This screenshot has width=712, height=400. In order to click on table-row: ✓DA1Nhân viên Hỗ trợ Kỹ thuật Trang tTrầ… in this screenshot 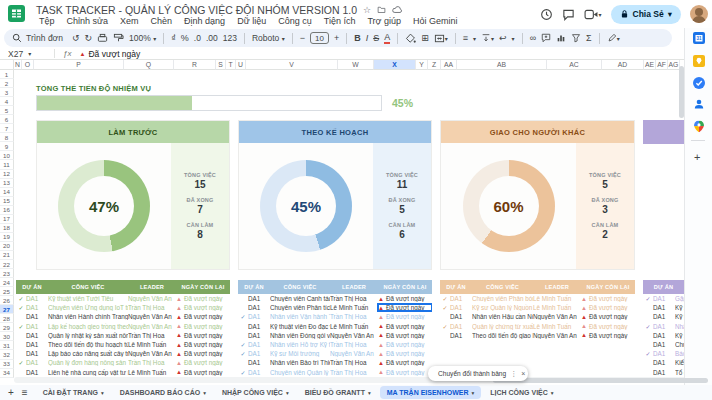, I will do `click(335, 344)`.